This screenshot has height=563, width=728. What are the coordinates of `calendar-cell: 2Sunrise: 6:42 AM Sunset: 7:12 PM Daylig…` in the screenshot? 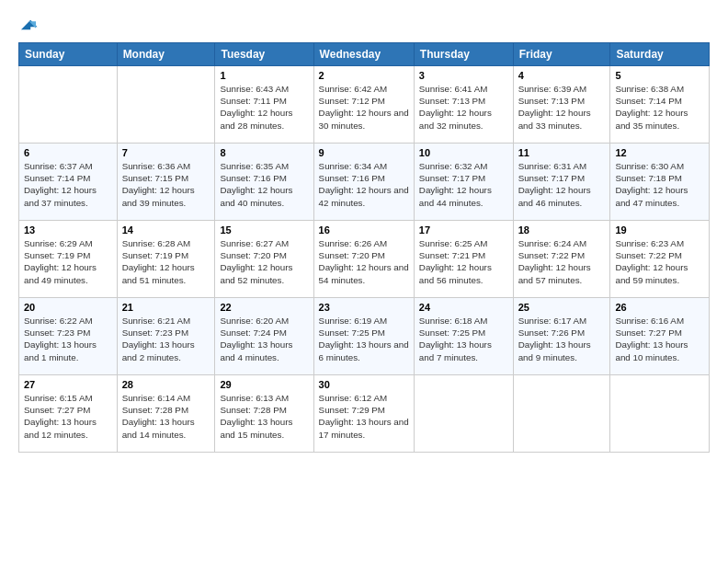 It's located at (364, 105).